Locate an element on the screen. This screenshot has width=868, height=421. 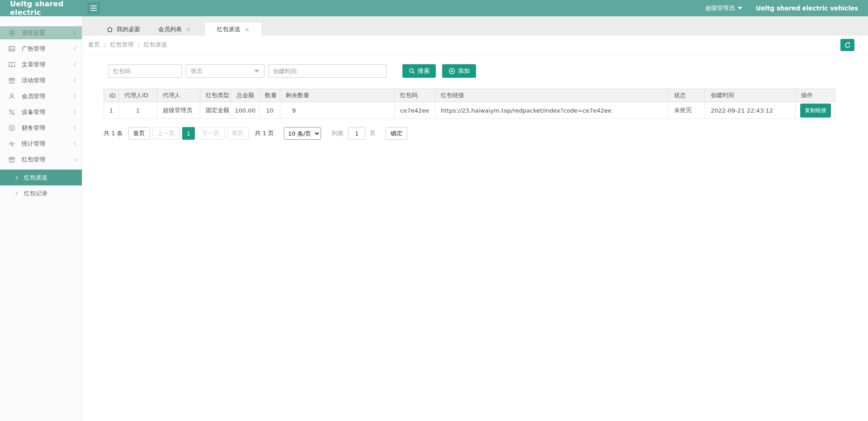
sidebar-item-system-settings: 系统设置 is located at coordinates (41, 33).